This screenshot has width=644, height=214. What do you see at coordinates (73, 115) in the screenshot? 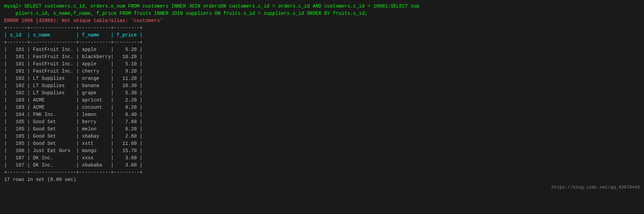
I see `table-row: | 104 | FNK Inc. | lemon | 6.40 |` at bounding box center [73, 115].